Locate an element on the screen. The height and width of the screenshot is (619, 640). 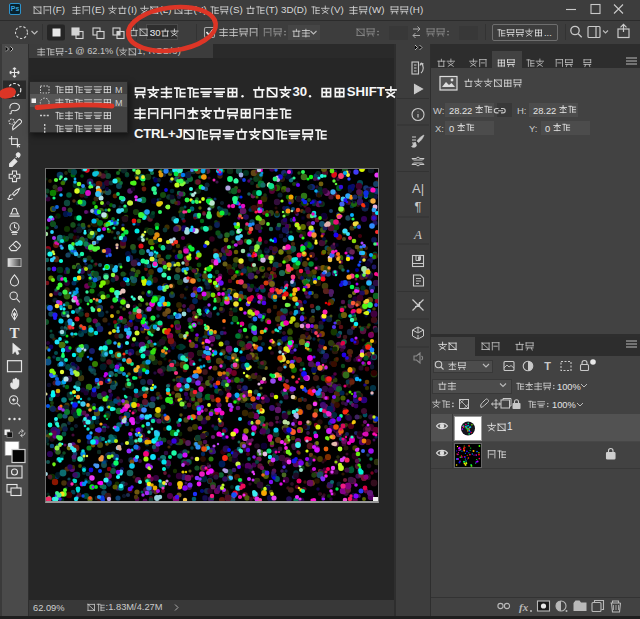
svg-text:...: ... is located at coordinates (548, 33).